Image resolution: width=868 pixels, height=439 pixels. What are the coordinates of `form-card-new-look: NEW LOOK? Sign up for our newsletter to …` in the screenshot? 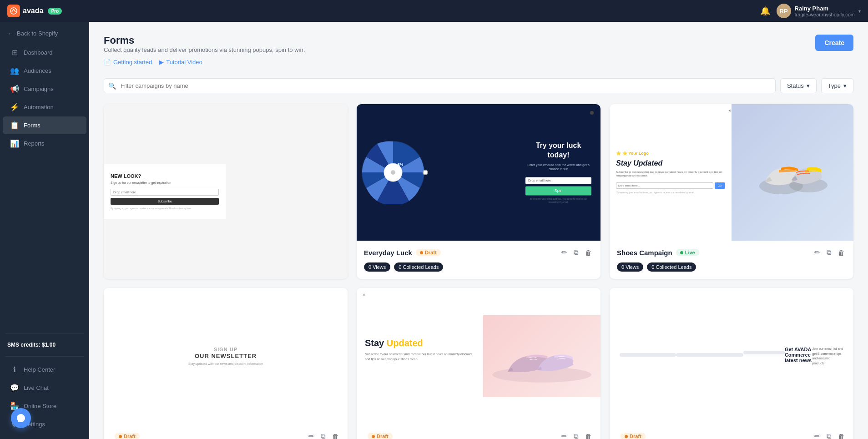 It's located at (226, 192).